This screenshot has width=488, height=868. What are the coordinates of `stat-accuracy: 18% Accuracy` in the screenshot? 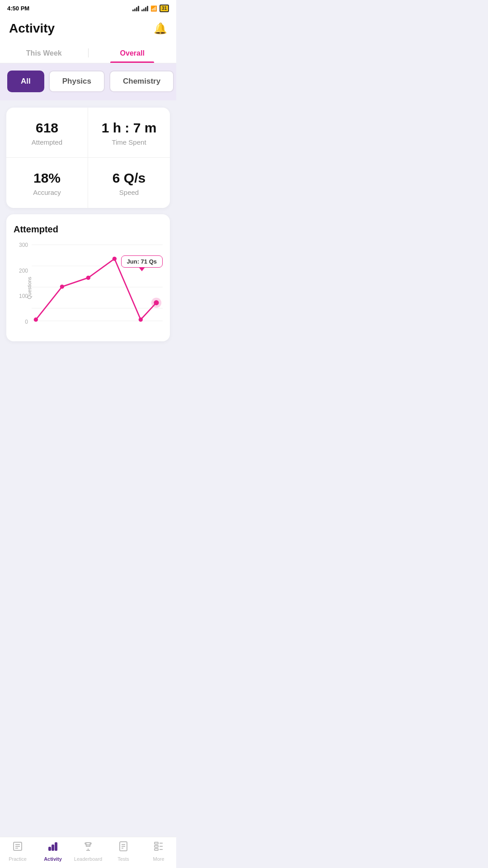 It's located at (47, 183).